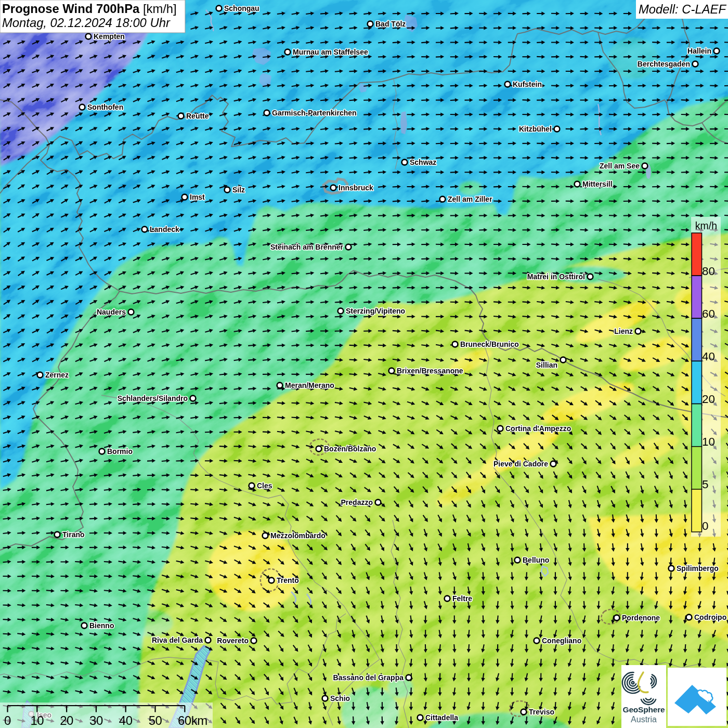 The width and height of the screenshot is (728, 728). Describe the element at coordinates (155, 721) in the screenshot. I see `svg-text: 50` at that location.